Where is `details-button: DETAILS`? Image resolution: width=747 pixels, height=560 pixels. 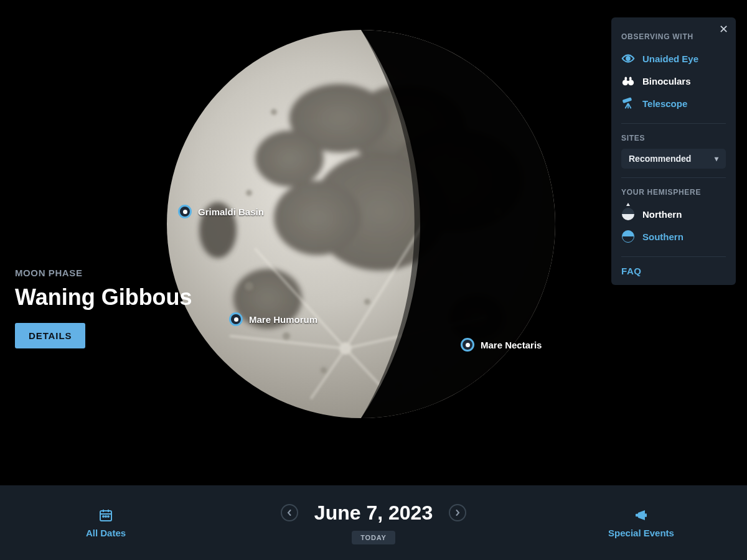 details-button: DETAILS is located at coordinates (50, 336).